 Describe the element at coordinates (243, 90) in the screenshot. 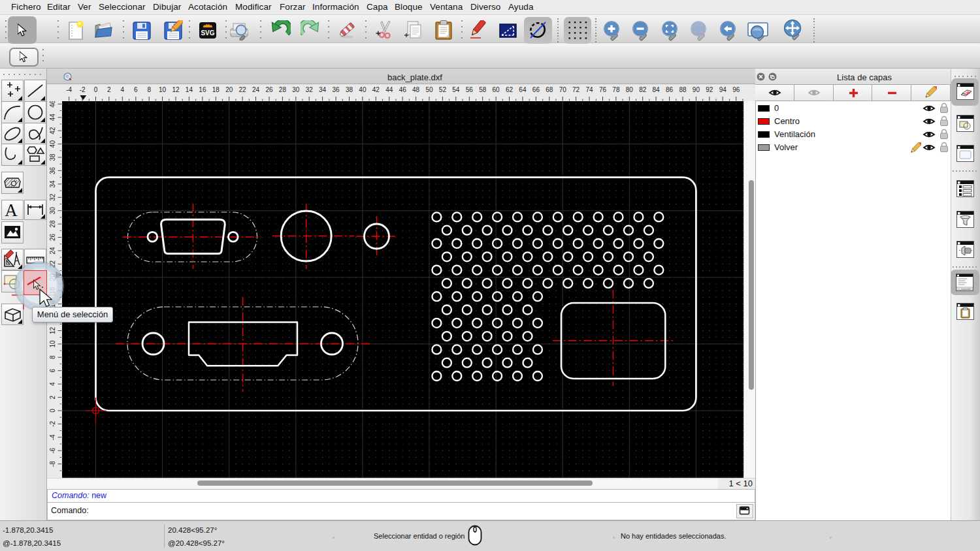

I see `svg-text: 22` at that location.